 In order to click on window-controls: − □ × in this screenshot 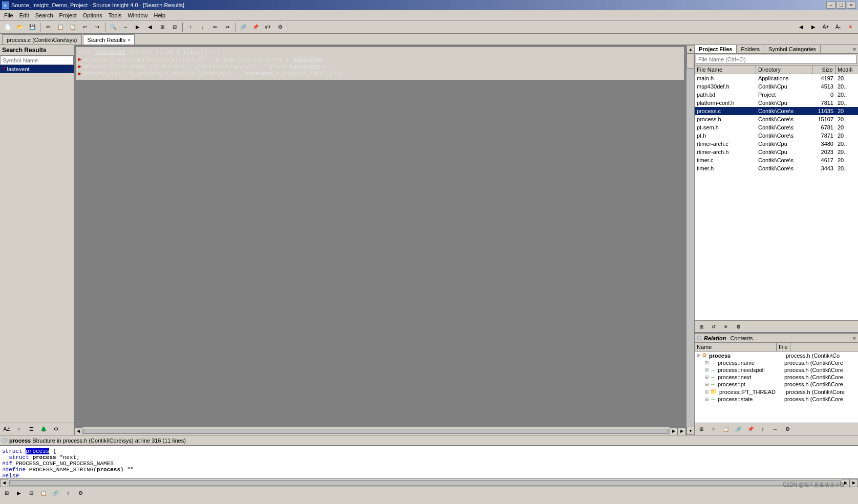, I will do `click(841, 5)`.